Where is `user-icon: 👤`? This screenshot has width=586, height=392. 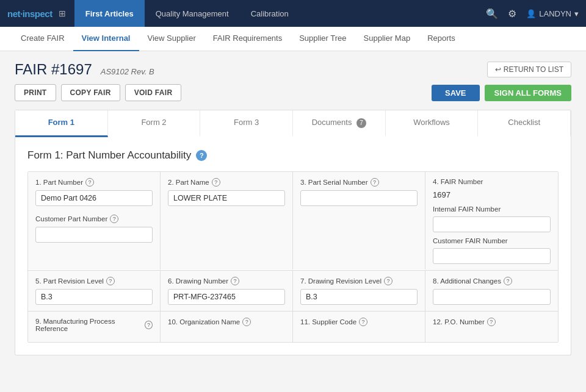
user-icon: 👤 is located at coordinates (531, 13).